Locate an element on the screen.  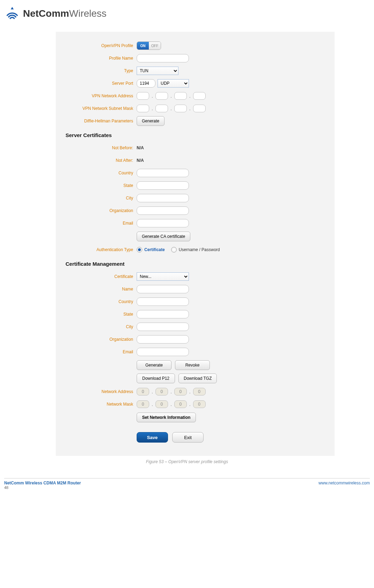
download-tgz-button: Download TGZ is located at coordinates (198, 378).